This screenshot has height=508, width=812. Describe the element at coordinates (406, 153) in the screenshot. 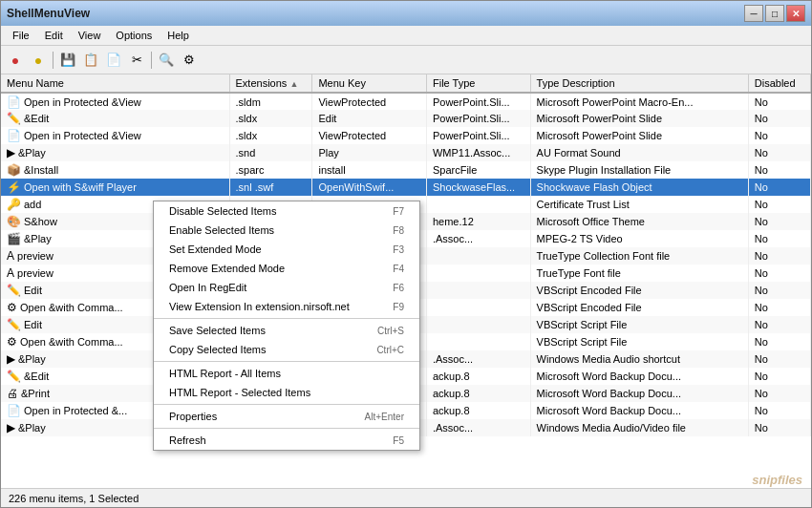

I see `table-row: ▶&Play .sndPlayWMP11.Assoc...AU Format S…` at that location.